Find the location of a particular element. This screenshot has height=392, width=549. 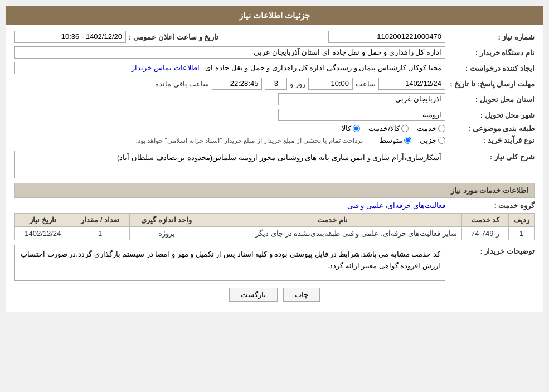

nam-dastgah-row: نام دستگاه خریدار : اداره کل راهداری و ح… is located at coordinates (274, 52).